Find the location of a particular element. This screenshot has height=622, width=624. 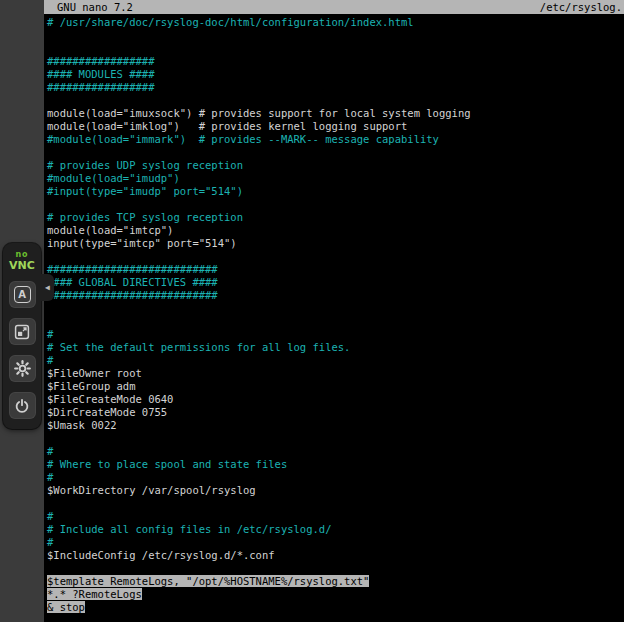

nano-filename: /etc/rsyslog. is located at coordinates (581, 8).